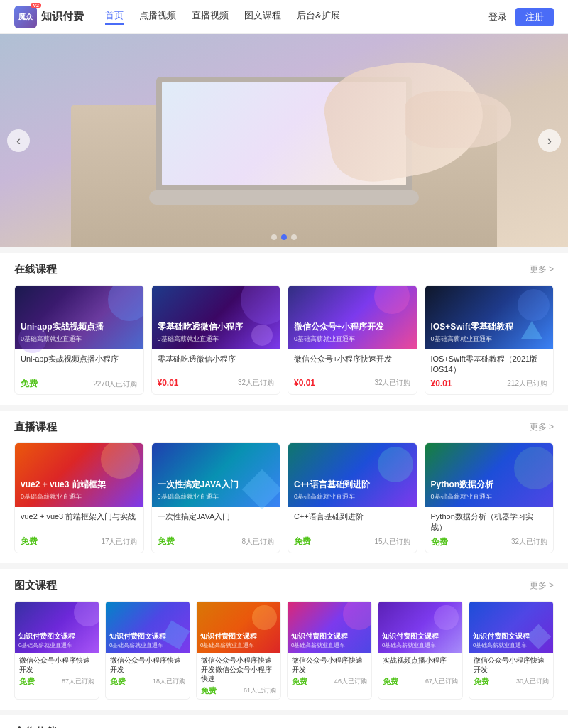 This screenshot has width=568, height=728. Describe the element at coordinates (284, 585) in the screenshot. I see `text-courses-header: 图文课程 更多 >` at that location.